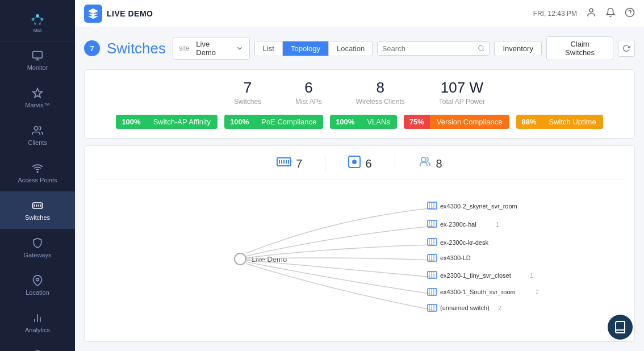 Image resolution: width=644 pixels, height=351 pixels. I want to click on topo-clients: 8, so click(430, 164).